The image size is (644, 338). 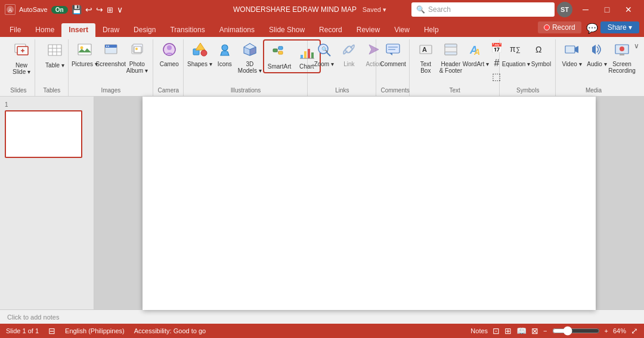 I want to click on tab-review: Review, so click(x=369, y=30).